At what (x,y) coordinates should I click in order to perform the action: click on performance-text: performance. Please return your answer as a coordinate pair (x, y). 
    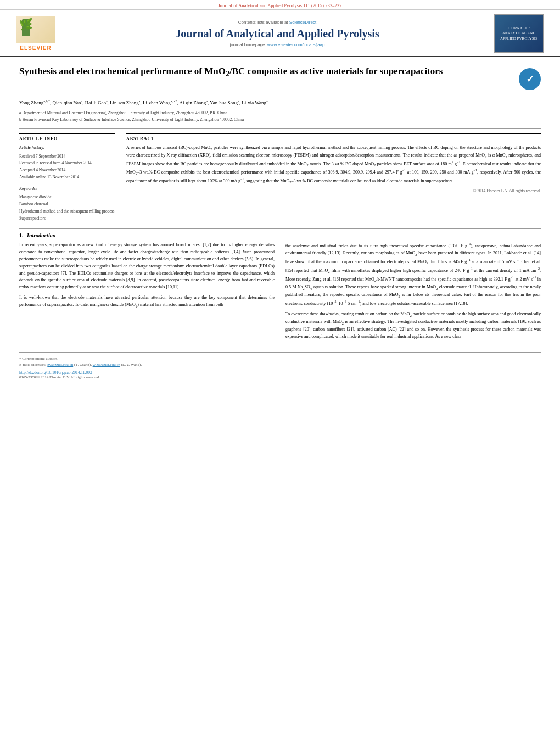
    Looking at the image, I should click on (252, 172).